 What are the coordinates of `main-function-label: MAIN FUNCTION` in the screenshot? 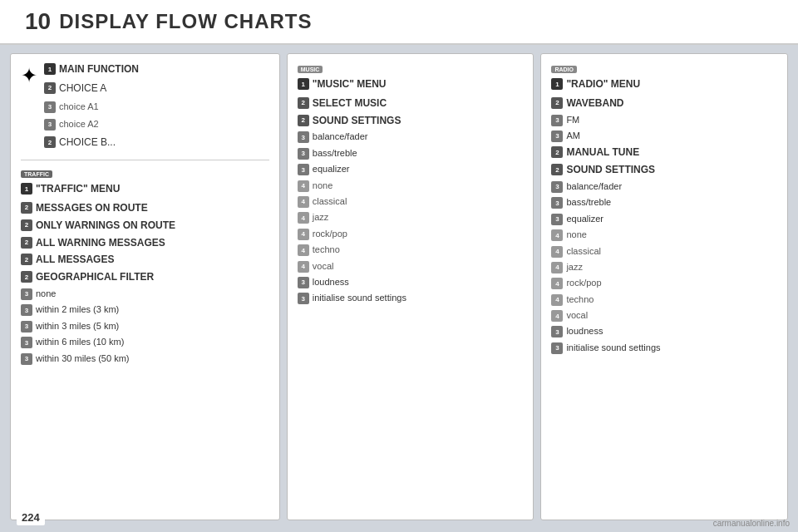 It's located at (99, 70).